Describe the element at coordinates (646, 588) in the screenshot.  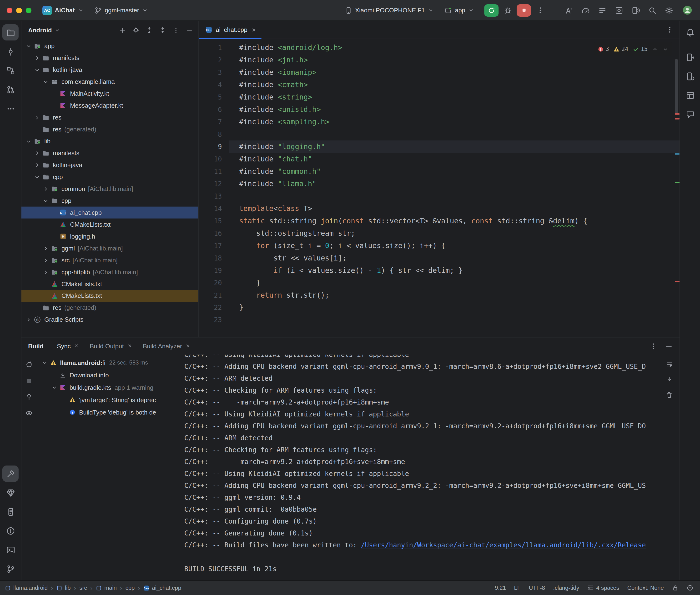
I see `context-widget: Context: None` at that location.